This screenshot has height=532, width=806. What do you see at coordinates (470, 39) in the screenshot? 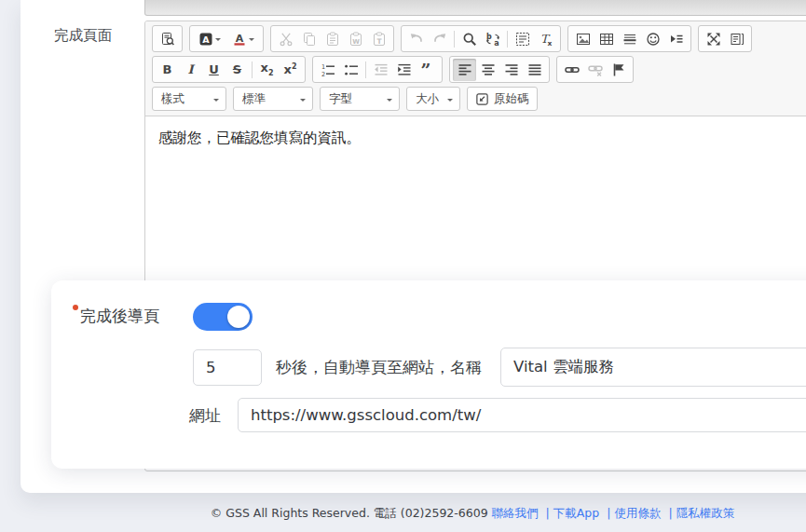
I see `find-button` at bounding box center [470, 39].